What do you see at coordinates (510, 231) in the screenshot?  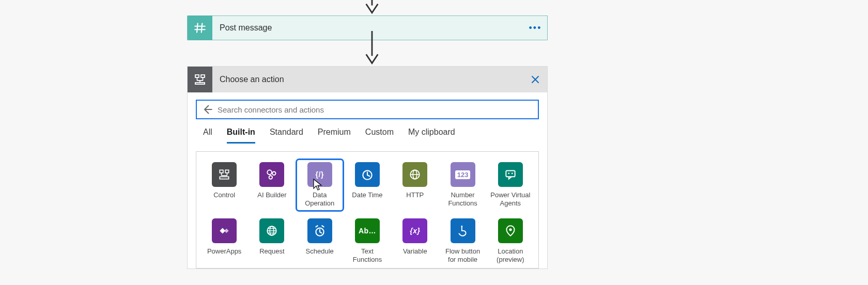 I see `pin-icon` at bounding box center [510, 231].